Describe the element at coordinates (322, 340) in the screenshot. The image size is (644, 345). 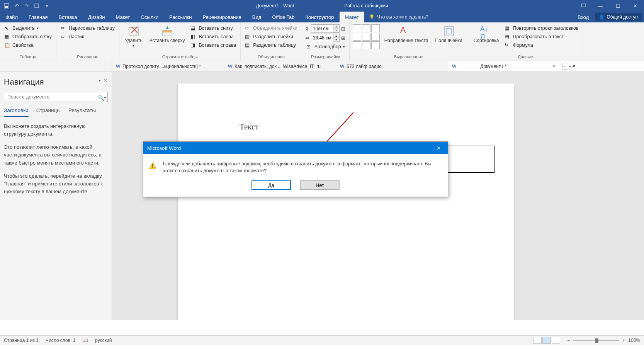
I see `status-bar: Страница 1 из 1 Число слов: 1 📖 русский …` at that location.